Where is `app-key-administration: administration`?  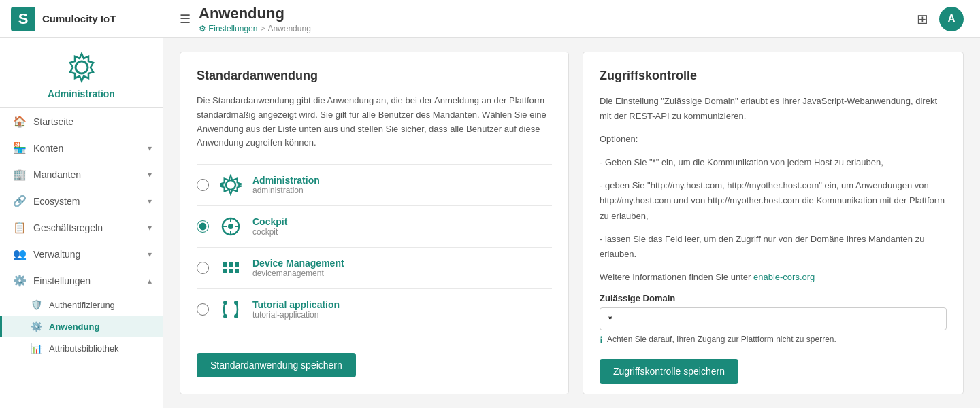 app-key-administration: administration is located at coordinates (286, 190).